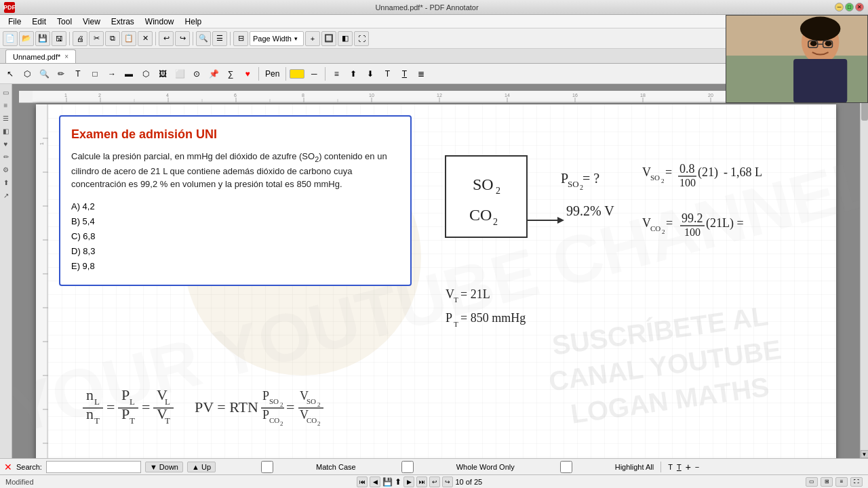 The height and width of the screenshot is (488, 868). Describe the element at coordinates (6, 144) in the screenshot. I see `sidebar-icon-5: ♥` at that location.